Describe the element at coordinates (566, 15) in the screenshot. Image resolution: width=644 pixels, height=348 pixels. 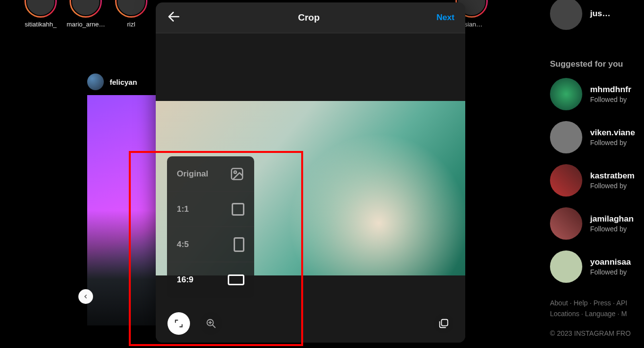
I see `current-user-avatar` at that location.